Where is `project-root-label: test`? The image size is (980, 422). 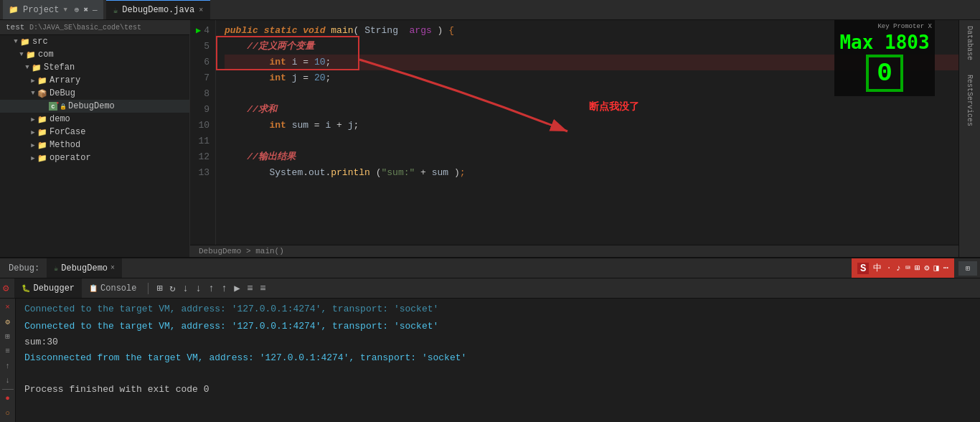
project-root-label: test is located at coordinates (15, 27).